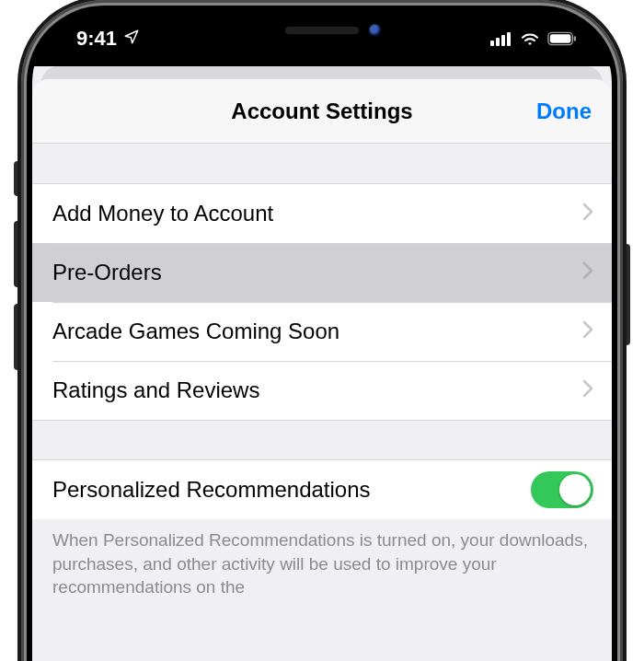 This screenshot has height=661, width=644. Describe the element at coordinates (562, 39) in the screenshot. I see `battery-icon` at that location.